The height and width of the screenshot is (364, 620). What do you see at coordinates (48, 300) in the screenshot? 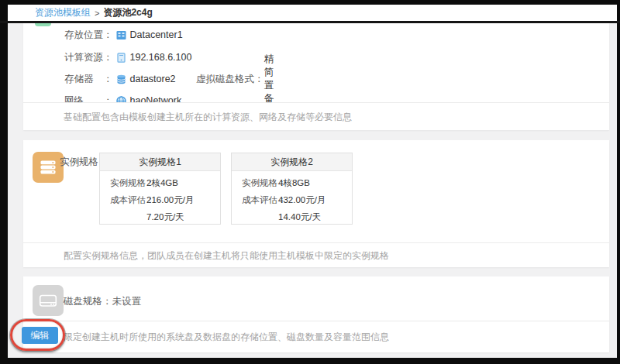
I see `disk-spec-icon` at bounding box center [48, 300].